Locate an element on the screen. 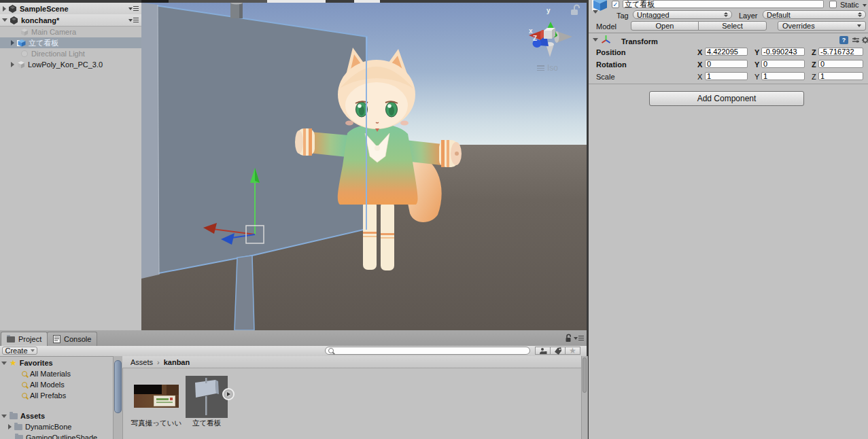 This screenshot has height=439, width=868. rotation-x-field is located at coordinates (726, 64).